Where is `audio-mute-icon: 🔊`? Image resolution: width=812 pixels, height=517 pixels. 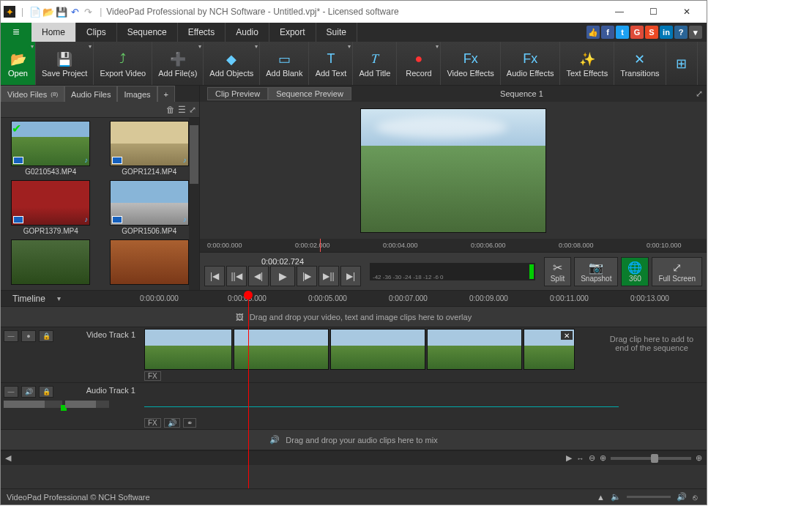
audio-mute-icon: 🔊 is located at coordinates (172, 423).